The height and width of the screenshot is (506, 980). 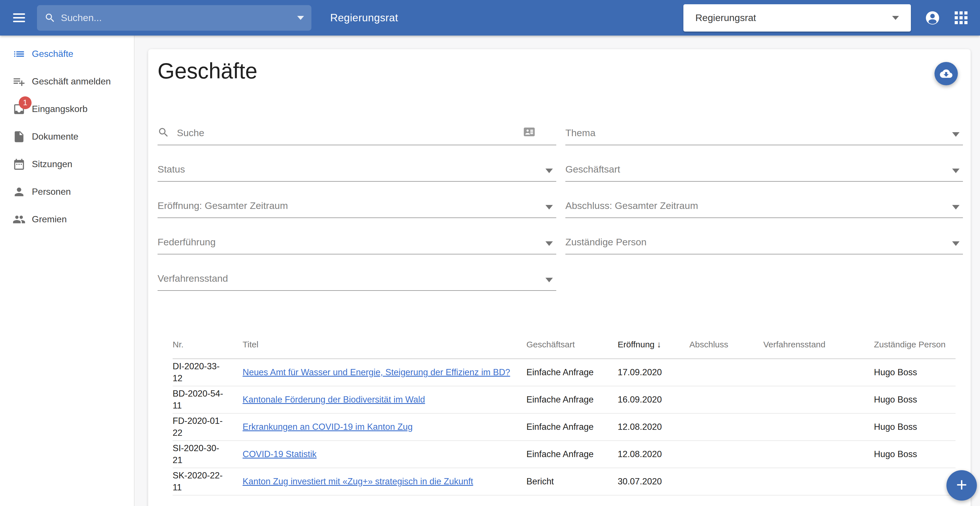 I want to click on cell-eroeffnung: 30.07.2020, so click(x=654, y=481).